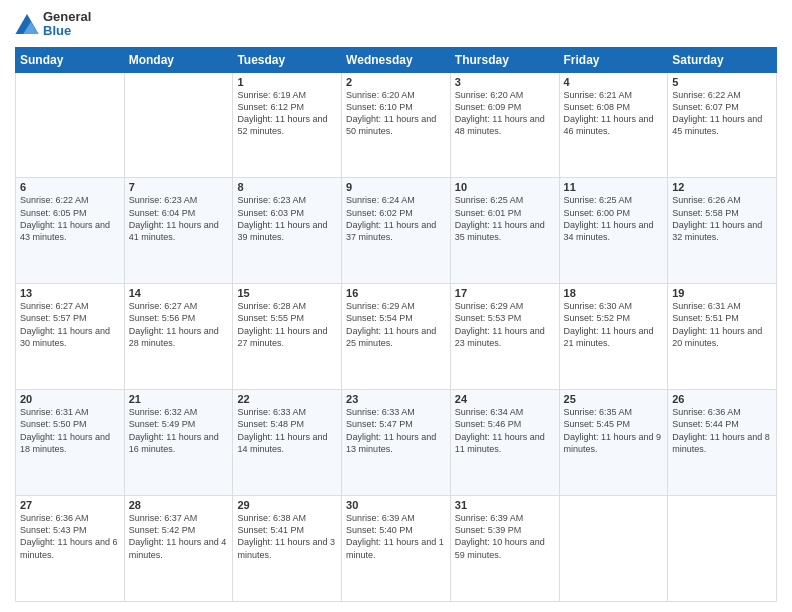  I want to click on day-number: 19, so click(722, 293).